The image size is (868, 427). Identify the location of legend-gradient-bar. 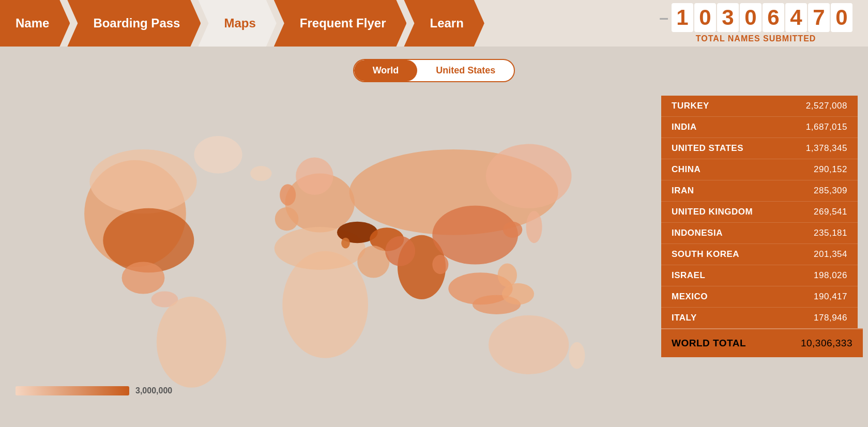
(72, 391).